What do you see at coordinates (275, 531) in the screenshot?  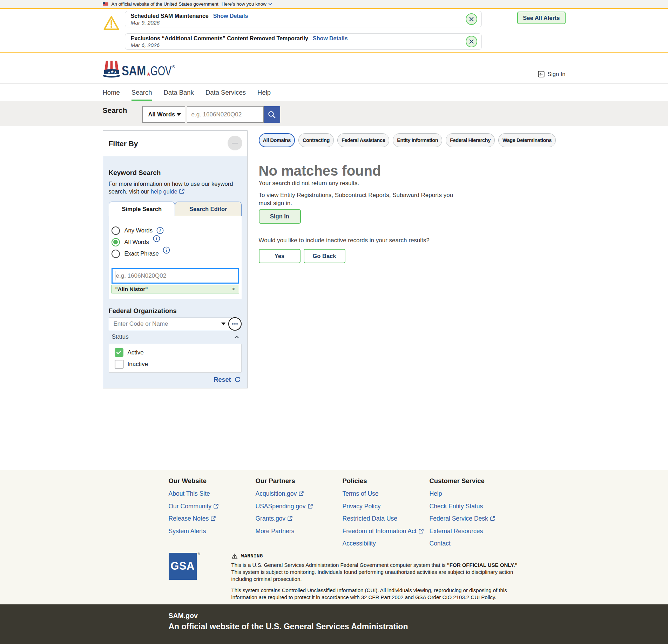 I see `footer-link-more-partners: More Partners` at bounding box center [275, 531].